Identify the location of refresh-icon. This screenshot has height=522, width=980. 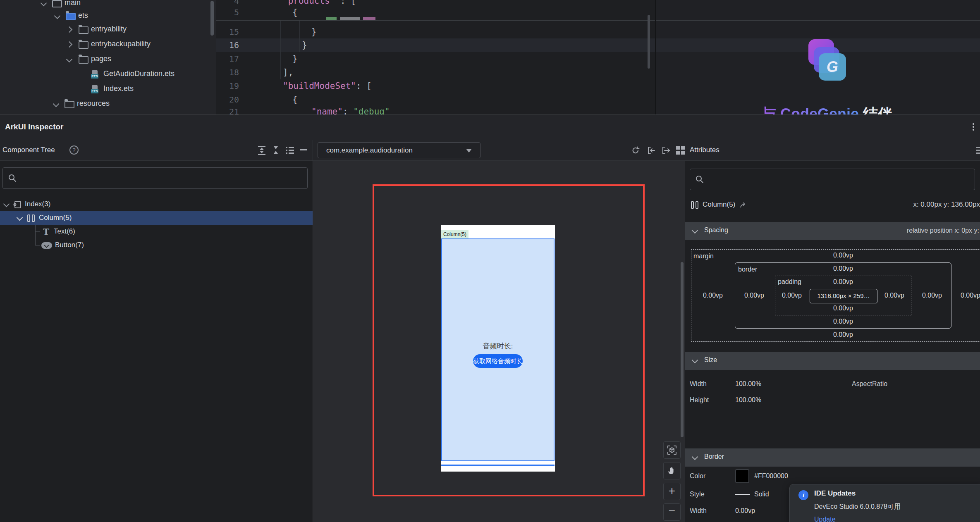
(636, 150).